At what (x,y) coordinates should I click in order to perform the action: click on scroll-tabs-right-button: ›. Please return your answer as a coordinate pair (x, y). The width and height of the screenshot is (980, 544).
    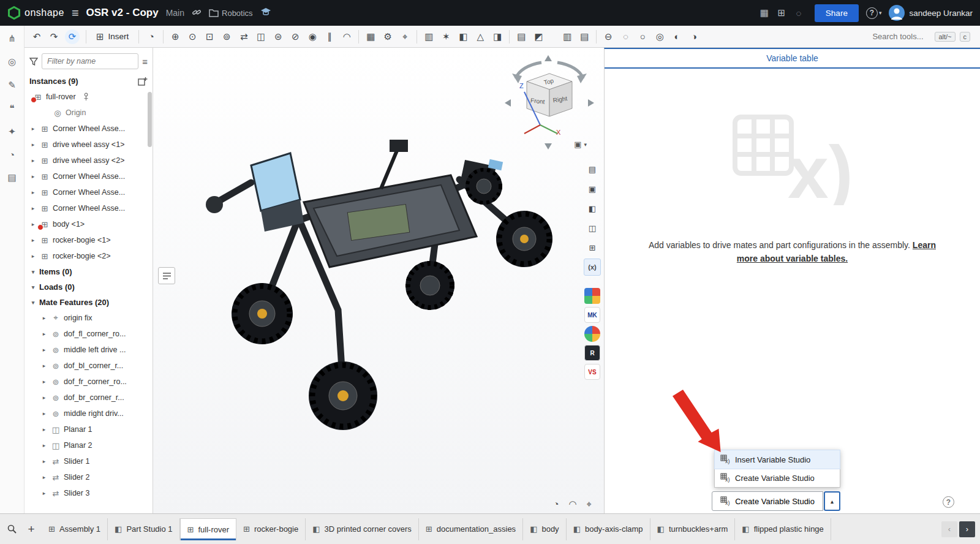
    Looking at the image, I should click on (967, 529).